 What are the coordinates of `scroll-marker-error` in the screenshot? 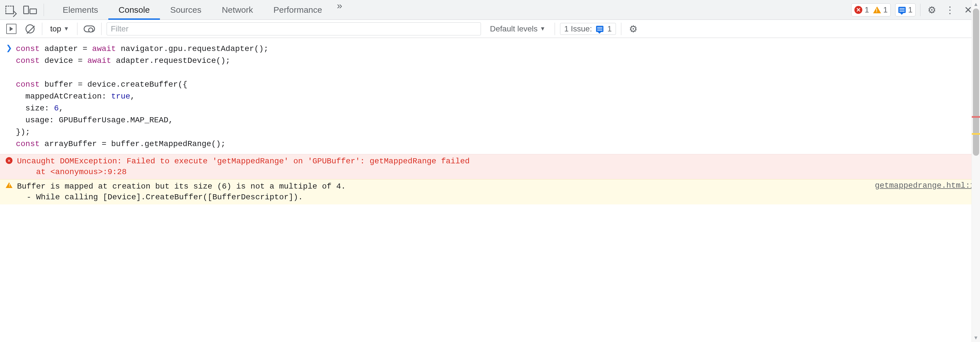 It's located at (976, 117).